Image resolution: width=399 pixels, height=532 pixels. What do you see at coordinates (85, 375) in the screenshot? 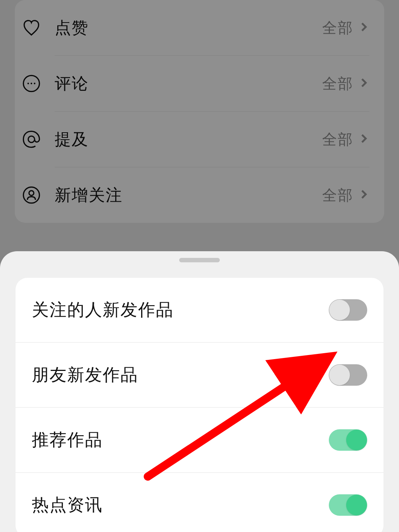
I see `option-label: 朋友新发作品` at bounding box center [85, 375].